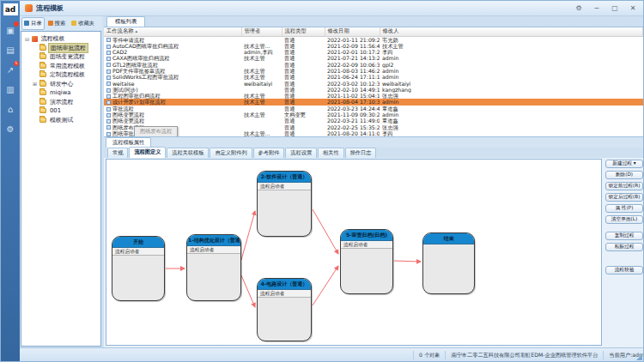 This screenshot has height=362, width=644. Describe the element at coordinates (10, 50) in the screenshot. I see `documents-icon: ▤` at that location.